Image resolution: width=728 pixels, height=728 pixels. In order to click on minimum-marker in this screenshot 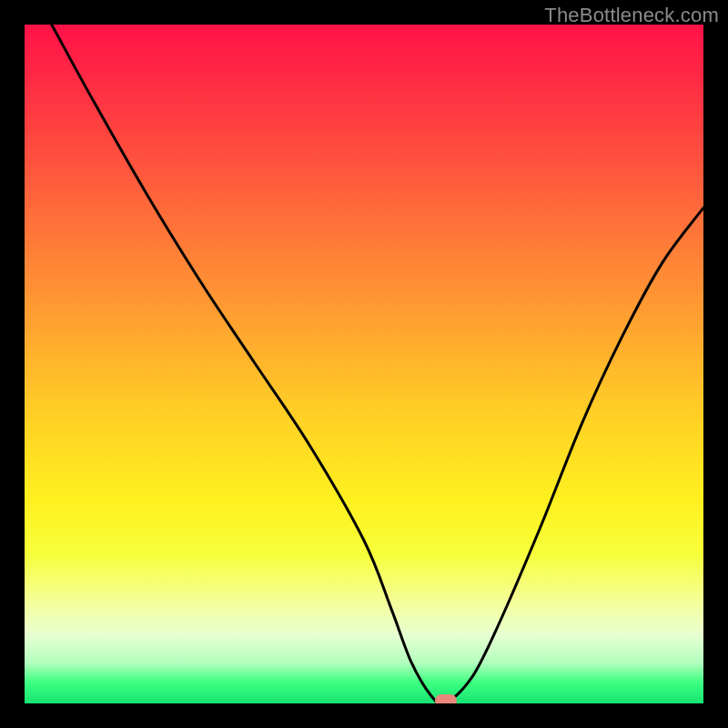, I will do `click(446, 699)`.